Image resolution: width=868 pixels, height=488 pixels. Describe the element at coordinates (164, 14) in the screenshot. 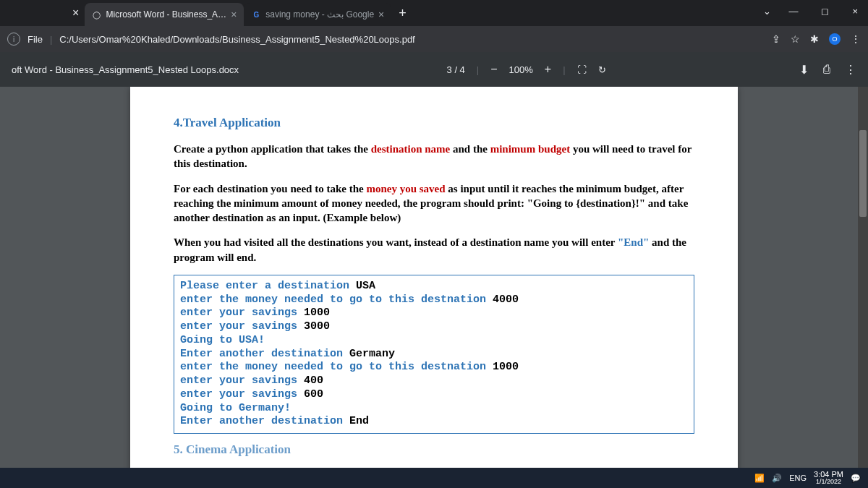

I see `tab-word-pdf: ◯ Microsoft Word - Business_Assig ×` at that location.